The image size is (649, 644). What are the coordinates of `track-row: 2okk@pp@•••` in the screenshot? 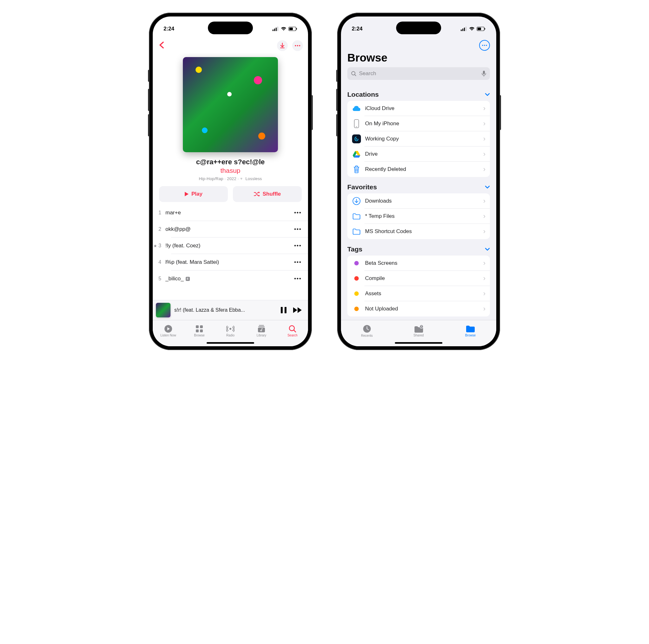 It's located at (233, 229).